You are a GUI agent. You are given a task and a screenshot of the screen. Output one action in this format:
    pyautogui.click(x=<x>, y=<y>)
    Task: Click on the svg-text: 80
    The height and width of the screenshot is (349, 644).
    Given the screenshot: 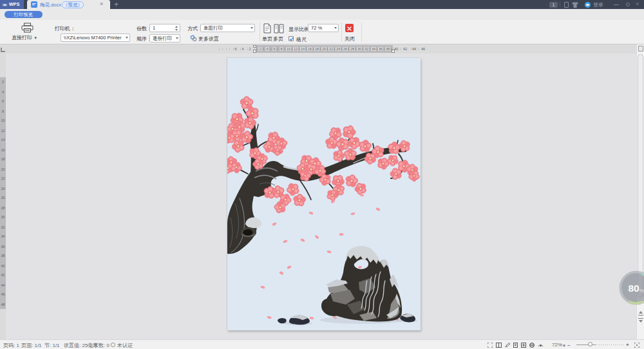 What is the action you would take?
    pyautogui.click(x=634, y=288)
    